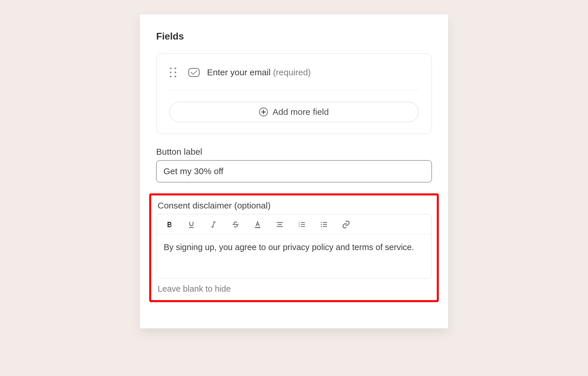 The width and height of the screenshot is (588, 376). What do you see at coordinates (302, 224) in the screenshot?
I see `ordered-list-icon: 123` at bounding box center [302, 224].